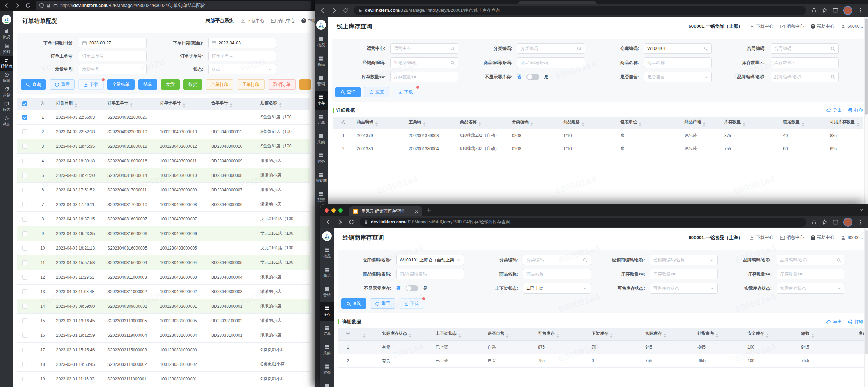 Image resolution: width=868 pixels, height=387 pixels. I want to click on distributor-select: 经销商编码/名称, so click(684, 260).